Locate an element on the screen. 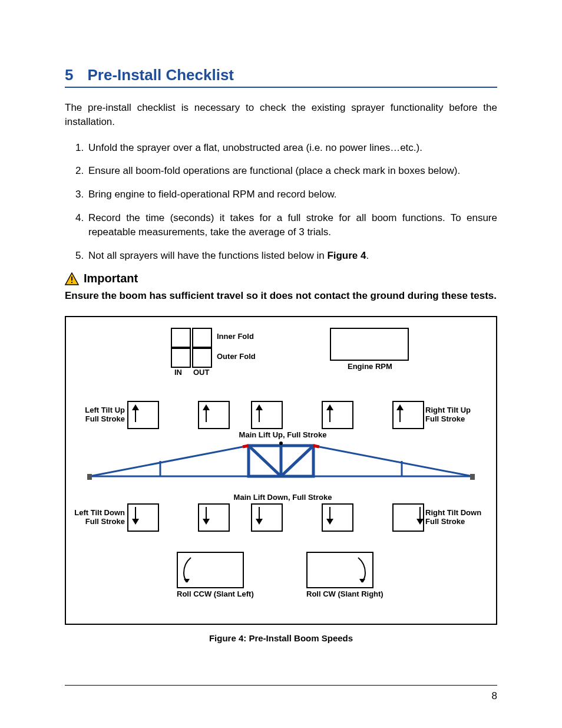  checkbox-inner-out is located at coordinates (202, 338).